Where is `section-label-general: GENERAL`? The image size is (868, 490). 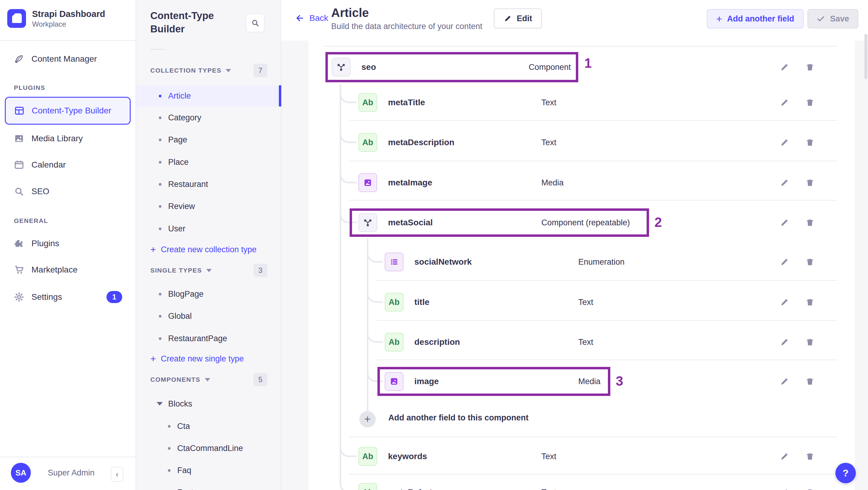 section-label-general: GENERAL is located at coordinates (31, 221).